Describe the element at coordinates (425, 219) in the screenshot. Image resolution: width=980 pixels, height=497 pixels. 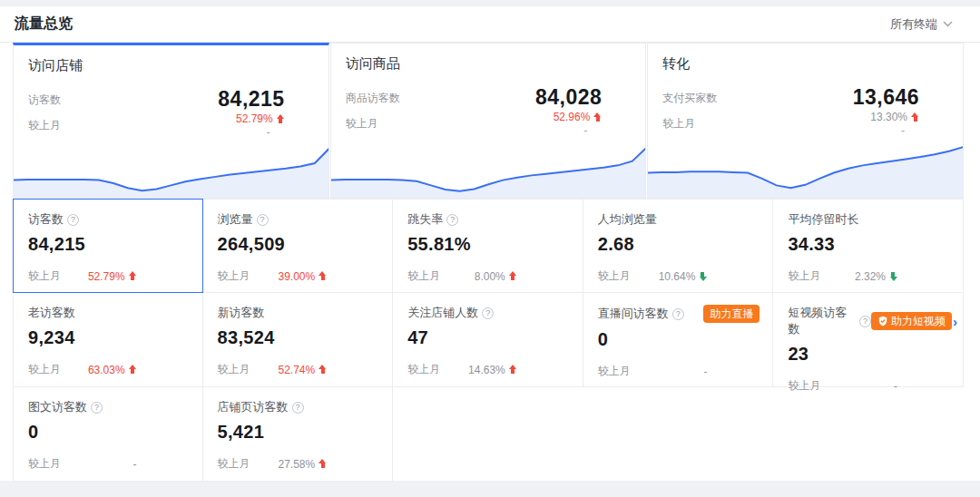
I see `metric-label: 跳失率` at that location.